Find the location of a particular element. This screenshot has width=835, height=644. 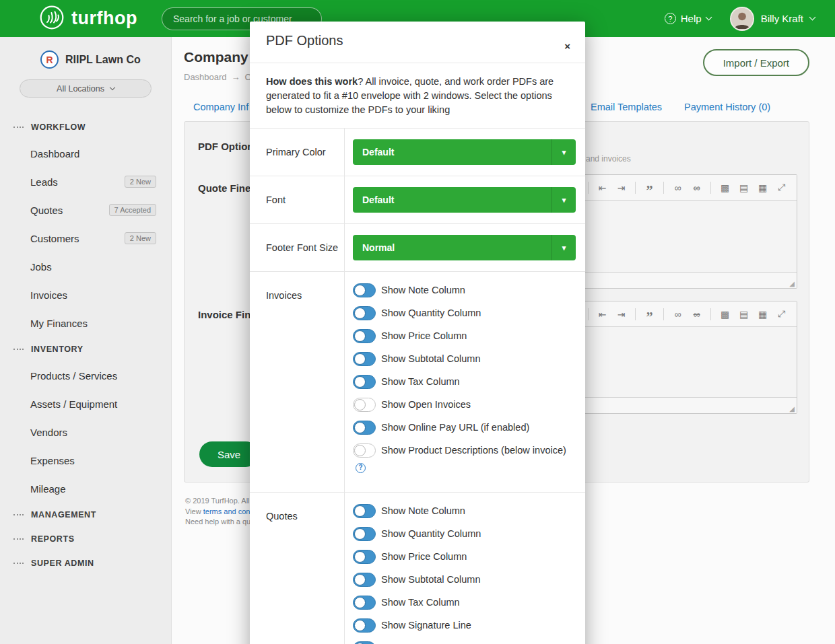

import-export-button: Import / Export is located at coordinates (756, 63).